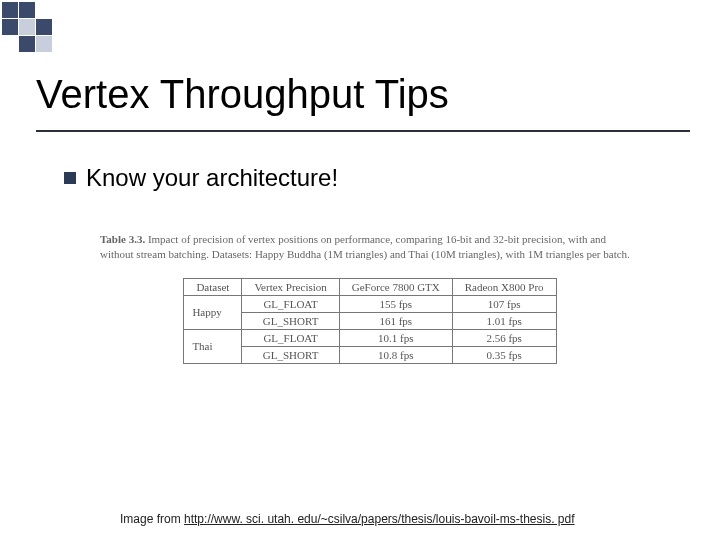 The width and height of the screenshot is (720, 540). I want to click on corner-decoration, so click(36, 27).